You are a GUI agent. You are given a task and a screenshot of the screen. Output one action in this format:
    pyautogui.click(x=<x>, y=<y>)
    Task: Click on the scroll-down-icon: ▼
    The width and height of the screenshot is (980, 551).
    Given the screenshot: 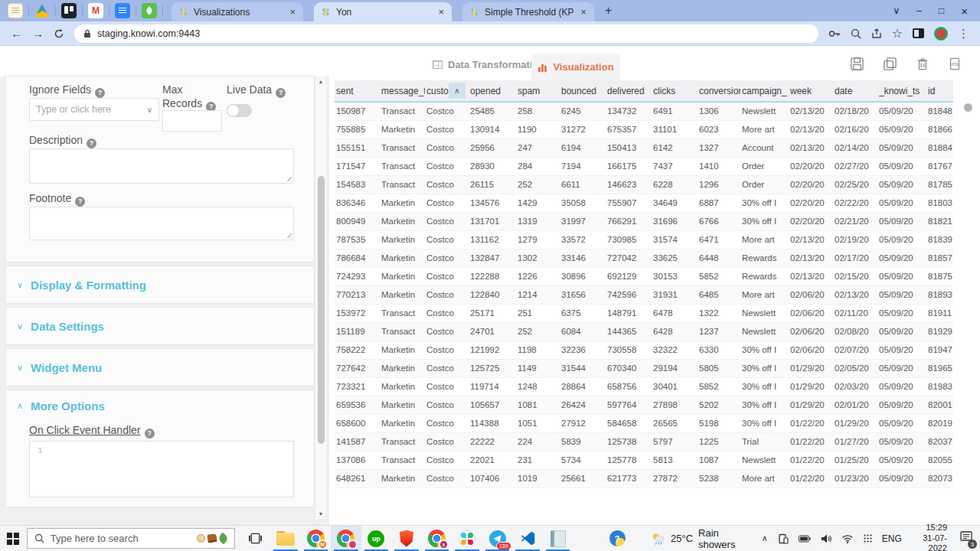 What is the action you would take?
    pyautogui.click(x=321, y=514)
    